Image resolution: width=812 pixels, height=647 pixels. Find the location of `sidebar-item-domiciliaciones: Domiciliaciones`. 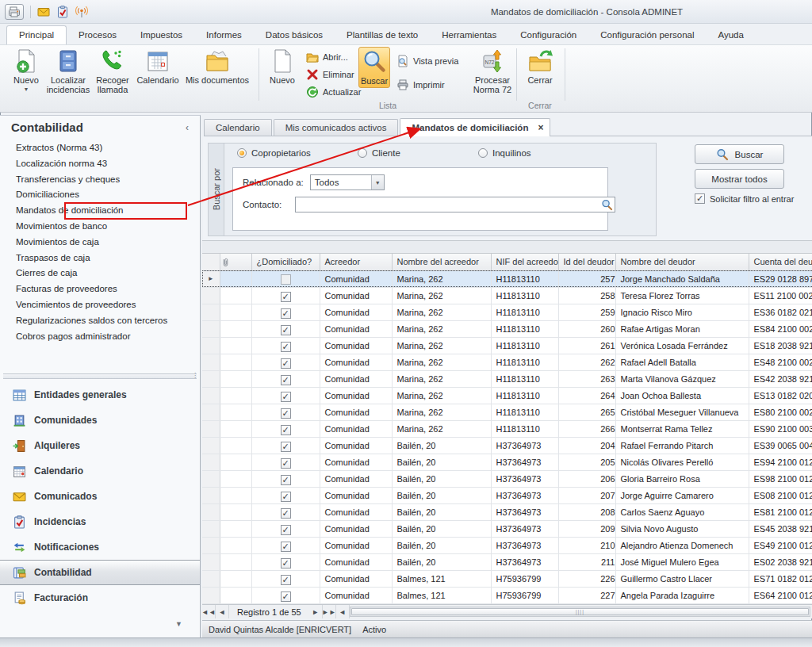

sidebar-item-domiciliaciones: Domiciliaciones is located at coordinates (100, 195).